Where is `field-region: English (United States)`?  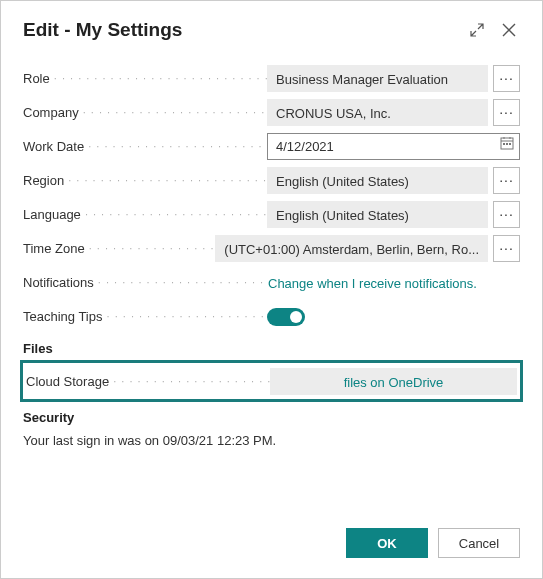 field-region: English (United States) is located at coordinates (378, 180).